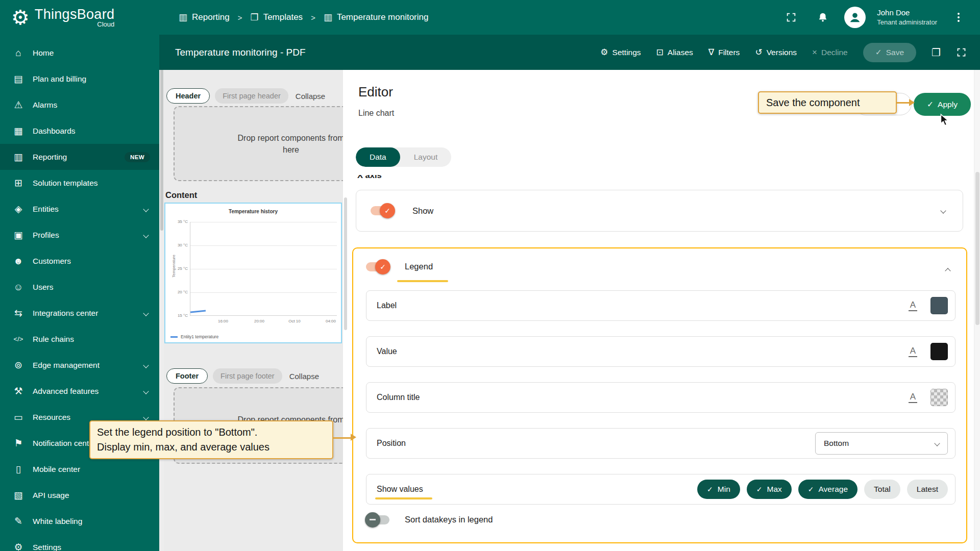  Describe the element at coordinates (18, 469) in the screenshot. I see `mobile-icon: ▯` at that location.